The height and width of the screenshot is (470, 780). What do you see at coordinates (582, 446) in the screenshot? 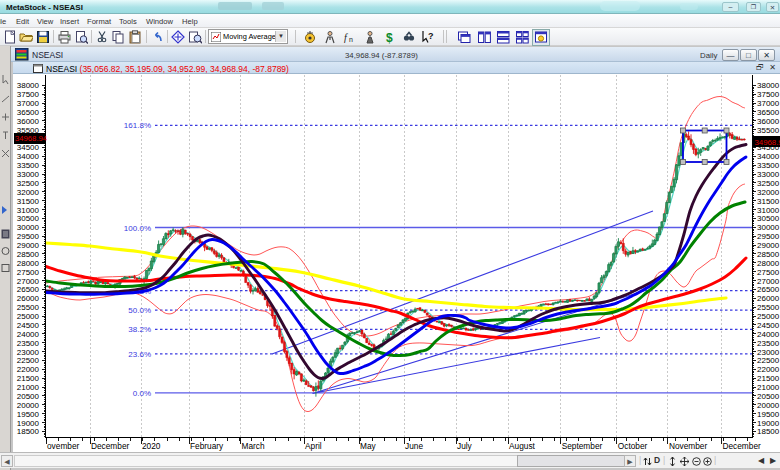
I see `svg-text: September` at bounding box center [582, 446].